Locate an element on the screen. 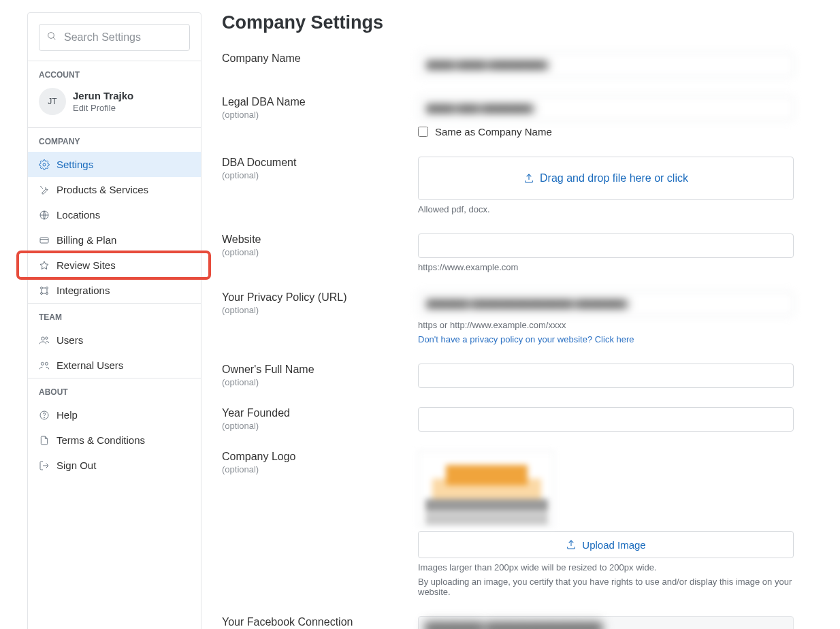  label-facebook: Your Facebook Connection is located at coordinates (320, 622).